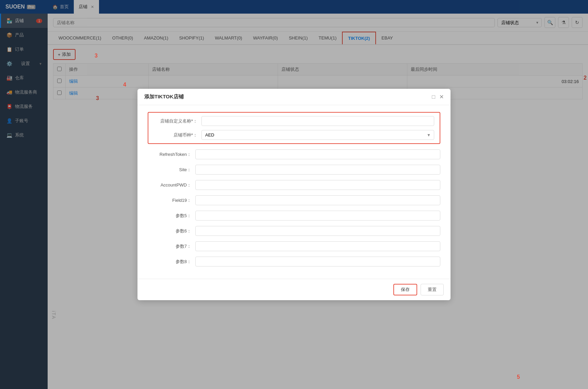 This screenshot has width=588, height=389. I want to click on param8-input, so click(318, 261).